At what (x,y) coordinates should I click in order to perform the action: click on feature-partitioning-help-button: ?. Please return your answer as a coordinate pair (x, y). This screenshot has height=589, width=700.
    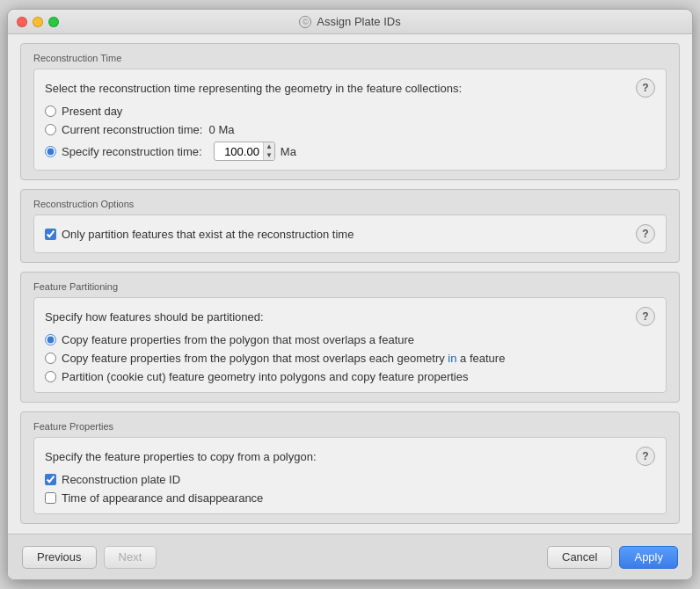
    Looking at the image, I should click on (645, 316).